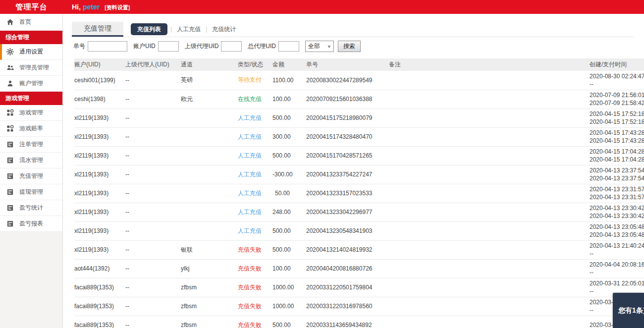 This screenshot has width=644, height=328. What do you see at coordinates (209, 287) in the screenshot?
I see `cell-channel: zfbsm` at bounding box center [209, 287].